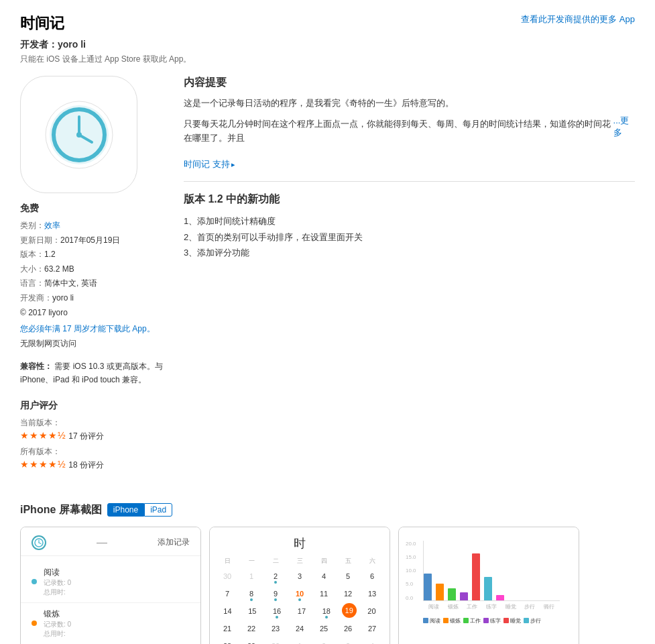 The image size is (655, 644). Describe the element at coordinates (409, 181) in the screenshot. I see `divider` at that location.